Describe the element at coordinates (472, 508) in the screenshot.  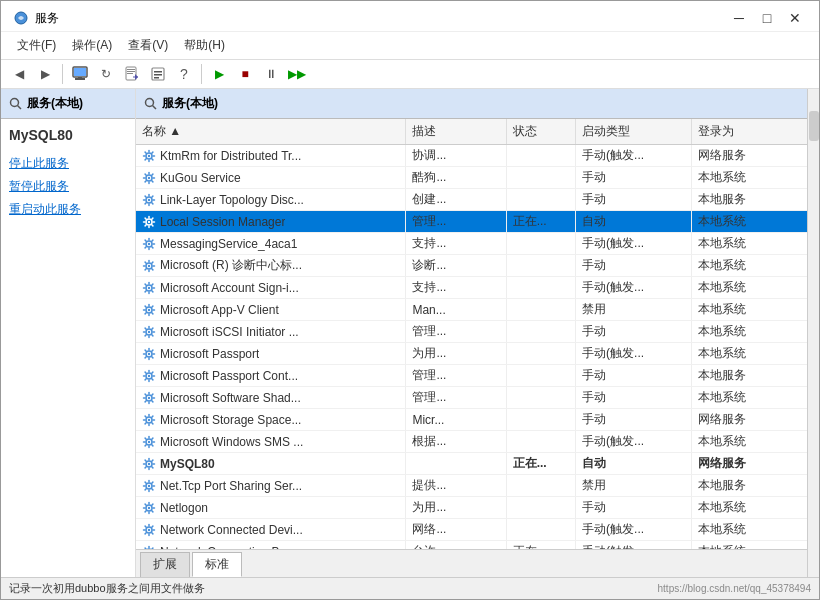
I see `table-row: Netlogon 为用...手动本地系统` at that location.